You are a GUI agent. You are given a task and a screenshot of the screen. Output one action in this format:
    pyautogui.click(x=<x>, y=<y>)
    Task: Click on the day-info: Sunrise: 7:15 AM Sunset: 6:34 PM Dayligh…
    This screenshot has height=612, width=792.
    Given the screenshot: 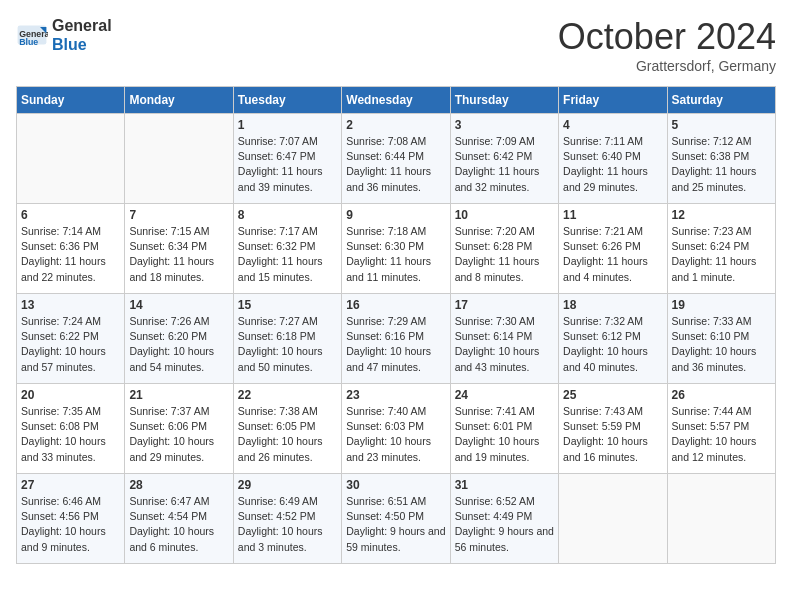 What is the action you would take?
    pyautogui.click(x=178, y=254)
    